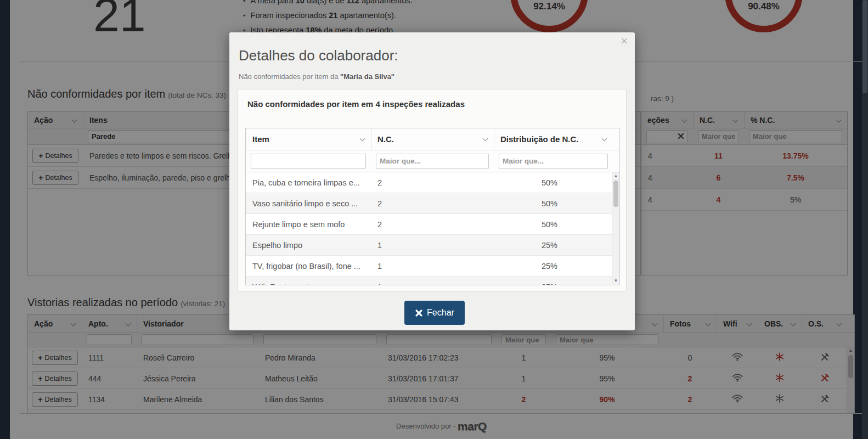 The height and width of the screenshot is (439, 868). Describe the element at coordinates (308, 204) in the screenshot. I see `item-cell: Vaso sanitário limpo e seco ...` at that location.